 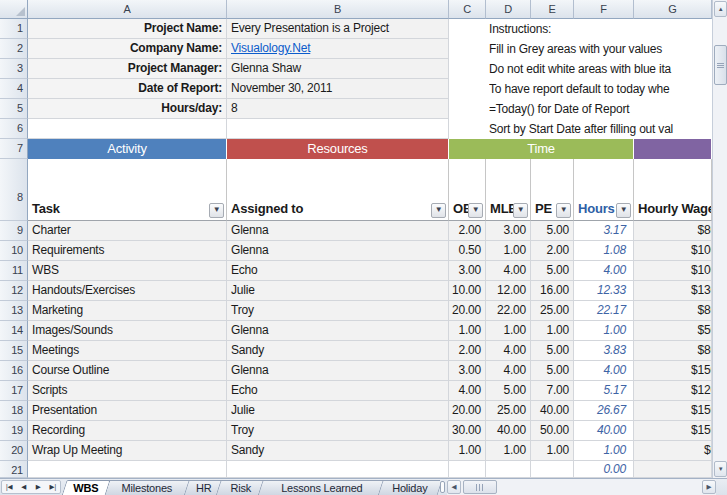 What do you see at coordinates (600, 89) in the screenshot?
I see `instruction-line-4: To have report default to today whe` at bounding box center [600, 89].